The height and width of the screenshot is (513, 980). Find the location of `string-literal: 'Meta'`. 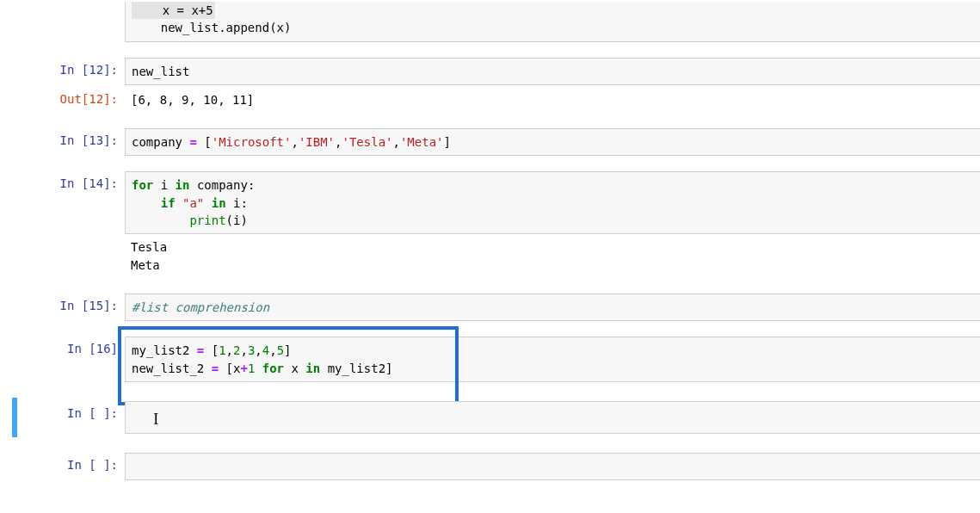

string-literal: 'Meta' is located at coordinates (422, 142).